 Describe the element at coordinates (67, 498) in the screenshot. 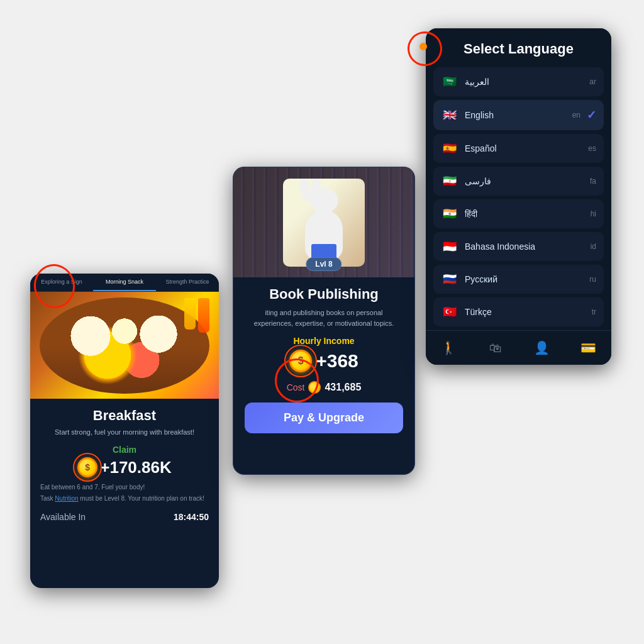

I see `nutrition-link: Nutrition` at that location.